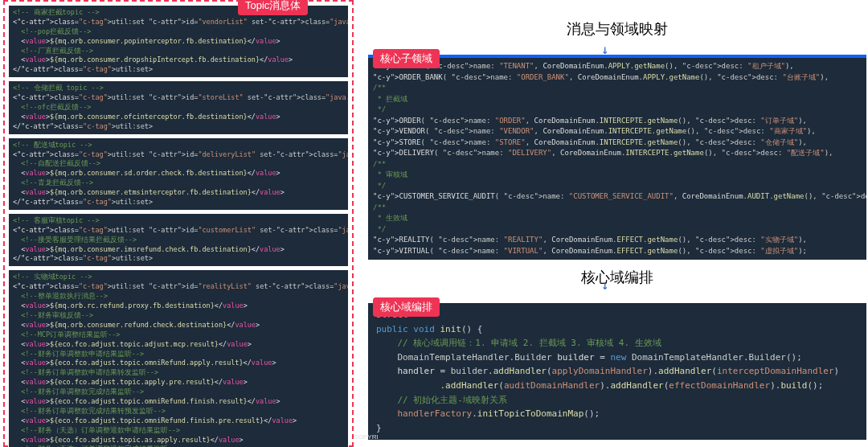  What do you see at coordinates (178, 108) in the screenshot?
I see `xml-code-block: <!-- 仓储拦截 topic --><"c-attr">class="c-ta…` at bounding box center [178, 108].